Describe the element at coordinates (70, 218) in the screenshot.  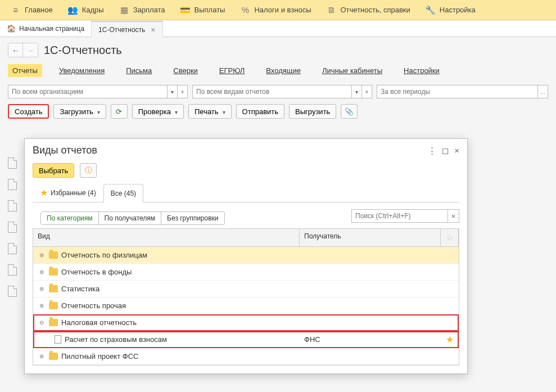
I see `subtab-by-category: По категориям` at that location.